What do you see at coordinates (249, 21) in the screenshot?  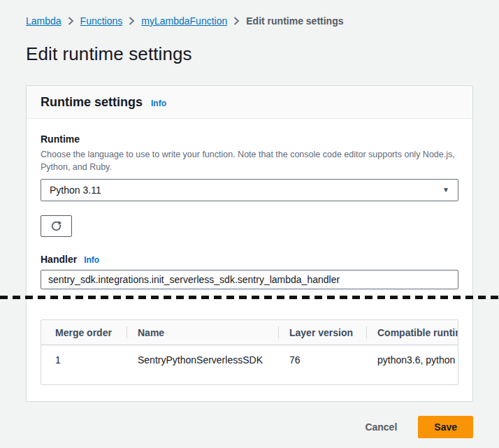 I see `breadcrumb: Lambda Functions myLambdaFunction Edit r…` at bounding box center [249, 21].